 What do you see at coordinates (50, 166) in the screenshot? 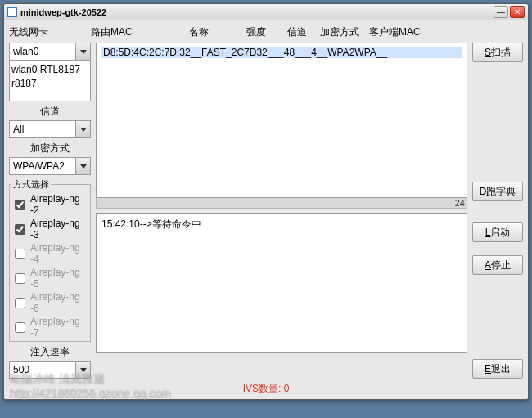
I see `encmode-select: WPA/WPA2` at bounding box center [50, 166].